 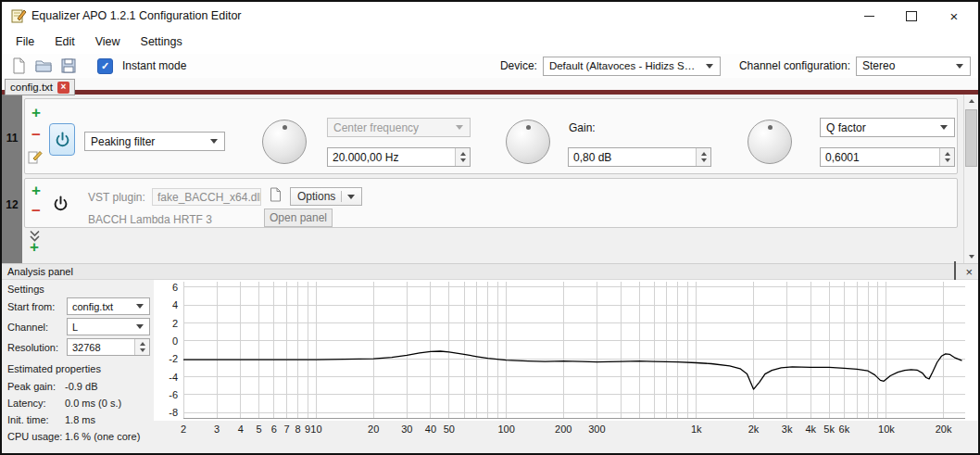 What do you see at coordinates (639, 158) in the screenshot?
I see `gain-input: 0,80 dB` at bounding box center [639, 158].